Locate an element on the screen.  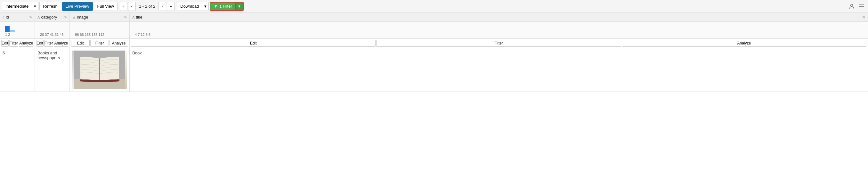
intermediate-main-btn: Intermediate is located at coordinates (17, 6).